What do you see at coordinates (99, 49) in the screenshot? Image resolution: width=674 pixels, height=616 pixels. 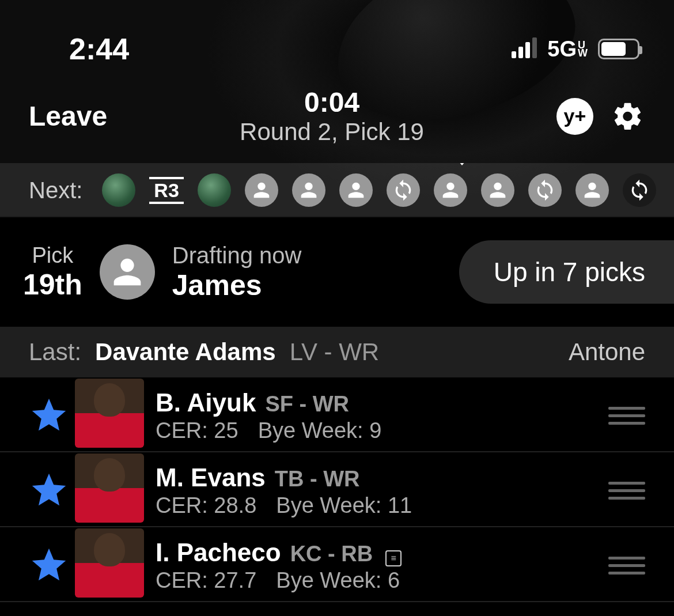 I see `status-time: 2:44` at bounding box center [99, 49].